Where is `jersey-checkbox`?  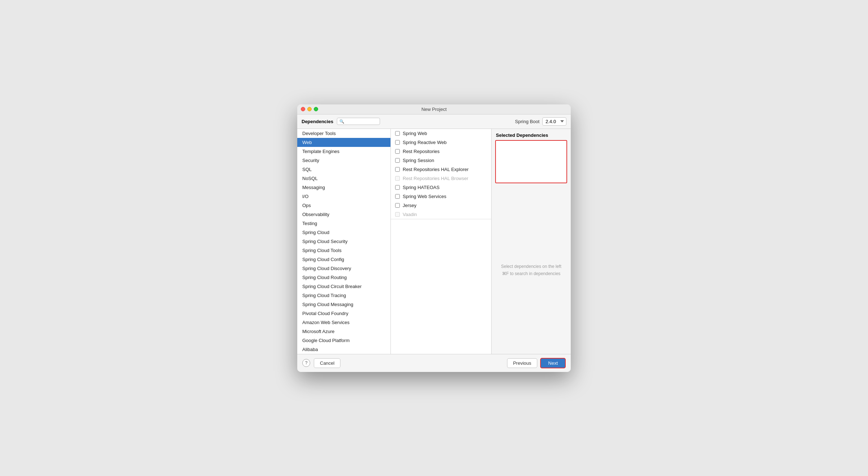 jersey-checkbox is located at coordinates (397, 205).